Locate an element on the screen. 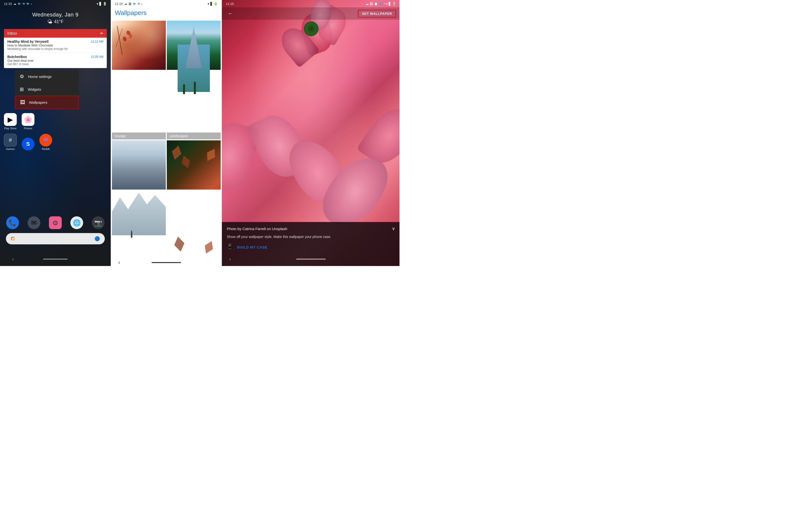 The width and height of the screenshot is (799, 532). chrome-app: 🌐 is located at coordinates (77, 223).